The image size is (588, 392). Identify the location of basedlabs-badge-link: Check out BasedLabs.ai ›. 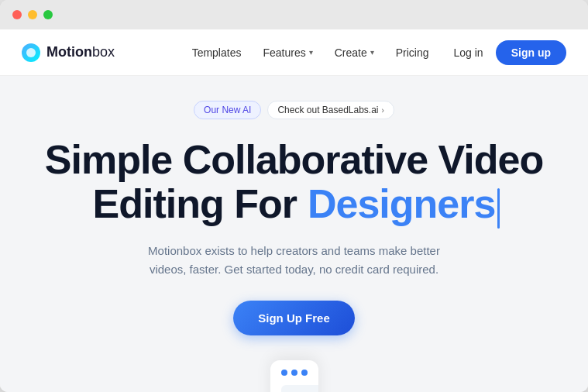
(330, 110).